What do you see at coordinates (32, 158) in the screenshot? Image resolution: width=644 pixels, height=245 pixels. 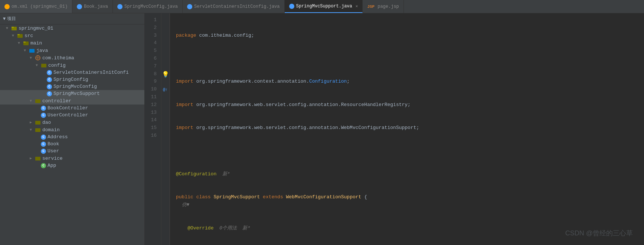 I see `arrow-service: ▶` at bounding box center [32, 158].